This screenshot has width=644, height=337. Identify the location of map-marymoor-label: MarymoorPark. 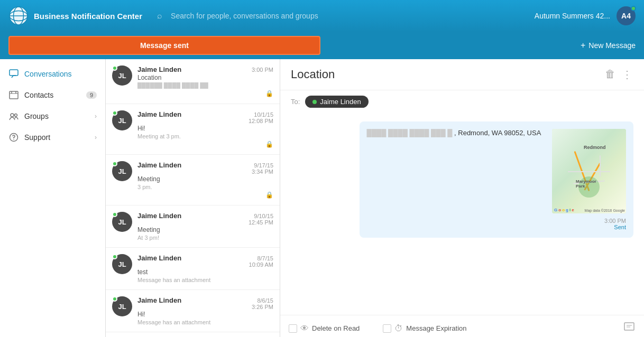
(586, 184).